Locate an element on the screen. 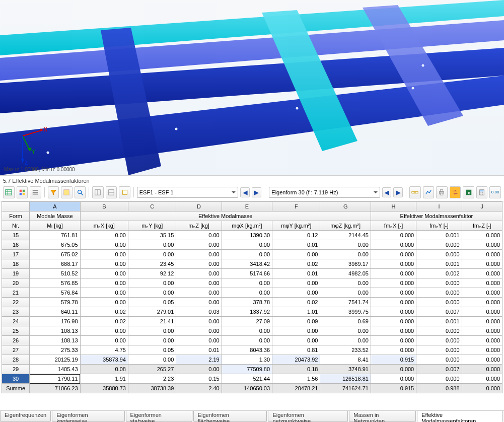 The width and height of the screenshot is (504, 422). cell-D: 0.15 is located at coordinates (199, 379).